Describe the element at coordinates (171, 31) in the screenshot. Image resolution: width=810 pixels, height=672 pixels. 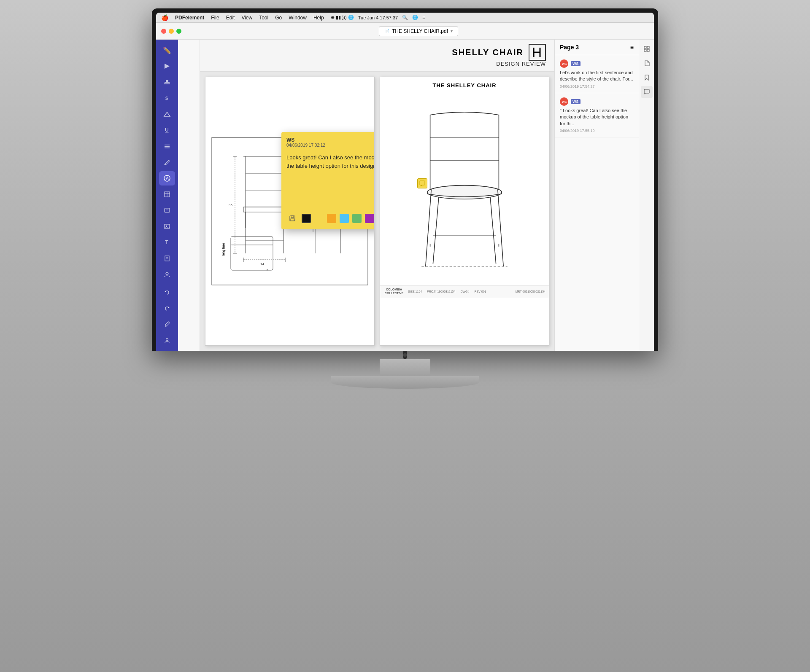
I see `window-controls` at that location.